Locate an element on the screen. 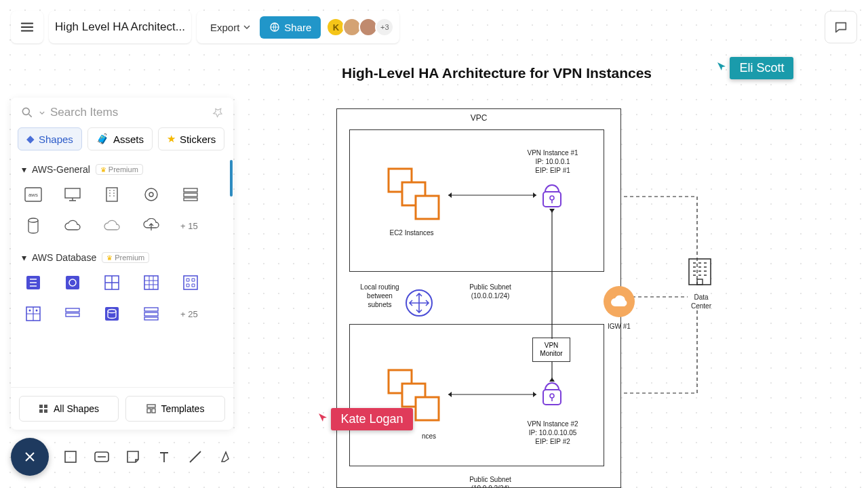  close-fab is located at coordinates (30, 457).